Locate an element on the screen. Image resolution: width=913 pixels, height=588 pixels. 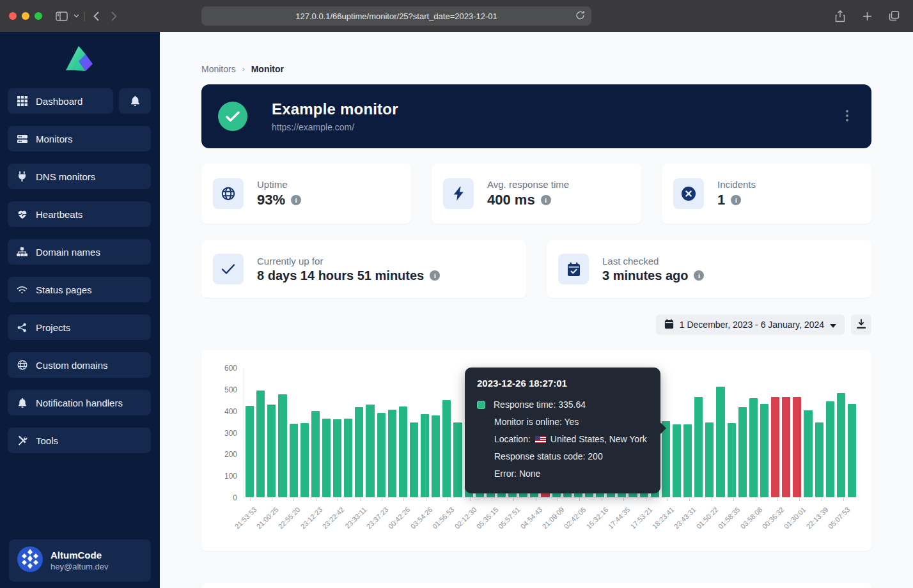
reload-icon is located at coordinates (581, 17).